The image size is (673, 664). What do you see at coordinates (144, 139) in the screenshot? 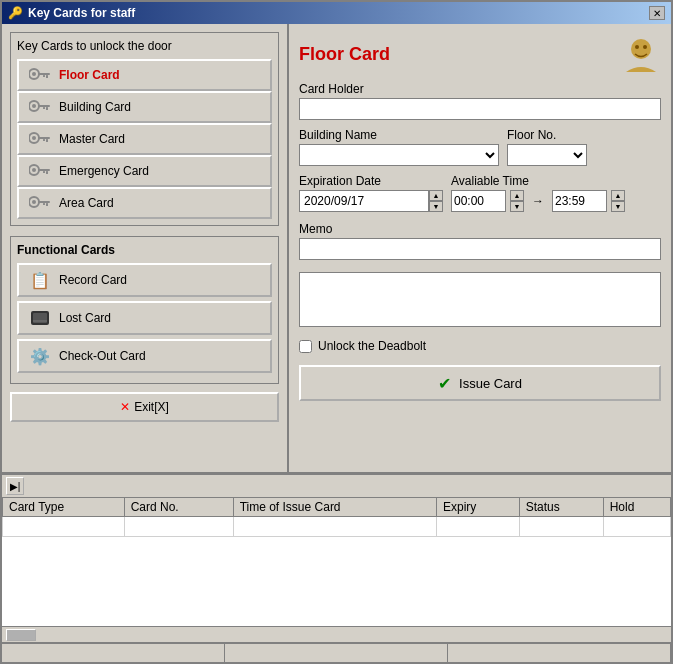
I see `master-card-button: Master Card` at bounding box center [144, 139].